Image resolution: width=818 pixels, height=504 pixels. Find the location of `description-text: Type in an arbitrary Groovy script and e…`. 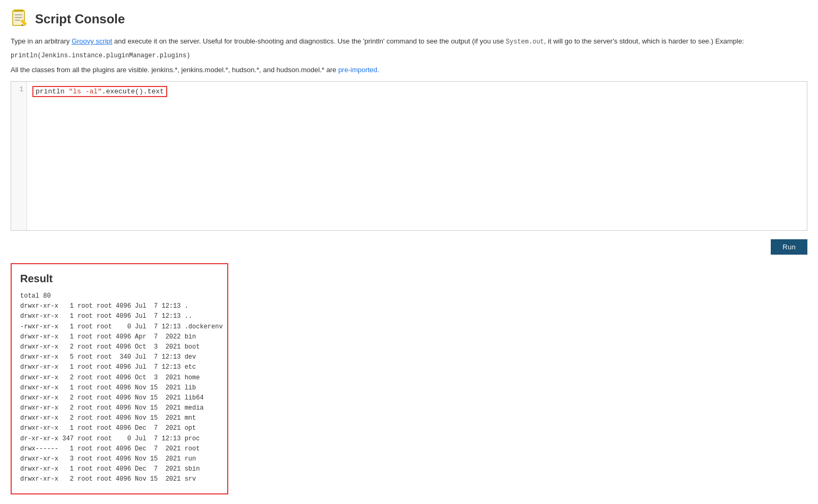

description-text: Type in an arbitrary Groovy script and e… is located at coordinates (409, 41).